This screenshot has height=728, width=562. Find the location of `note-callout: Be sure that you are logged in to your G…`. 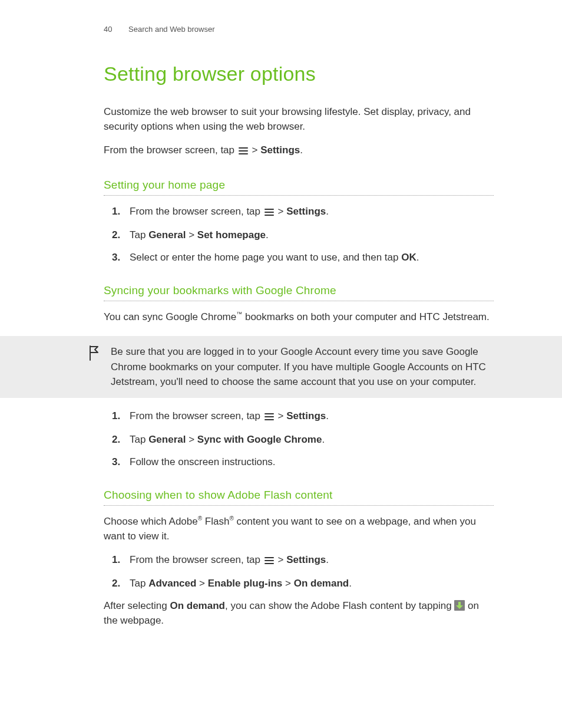

note-callout: Be sure that you are logged in to your G… is located at coordinates (281, 367).